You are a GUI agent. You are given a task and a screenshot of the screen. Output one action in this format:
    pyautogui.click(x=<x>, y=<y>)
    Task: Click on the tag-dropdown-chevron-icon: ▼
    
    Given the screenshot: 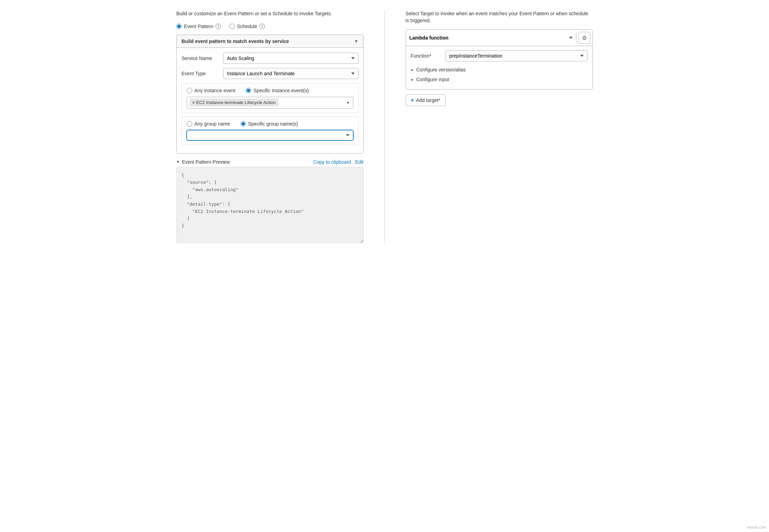 What is the action you would take?
    pyautogui.click(x=348, y=103)
    